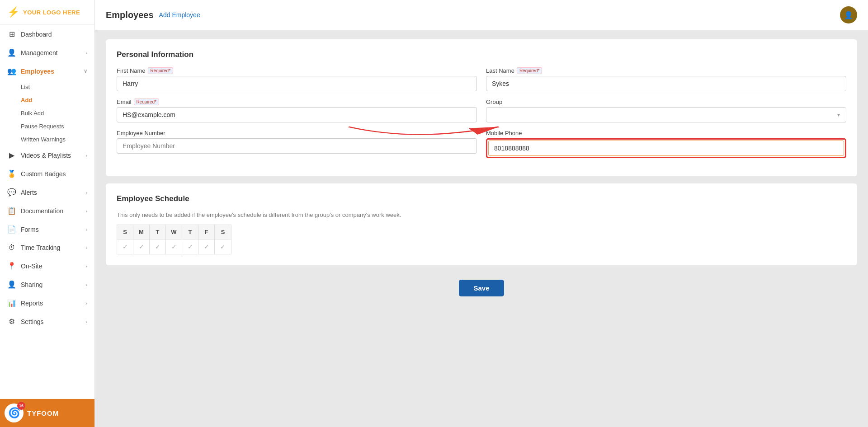 The image size is (868, 427). What do you see at coordinates (481, 199) in the screenshot?
I see `schedule-title: Employee Schedule` at bounding box center [481, 199].